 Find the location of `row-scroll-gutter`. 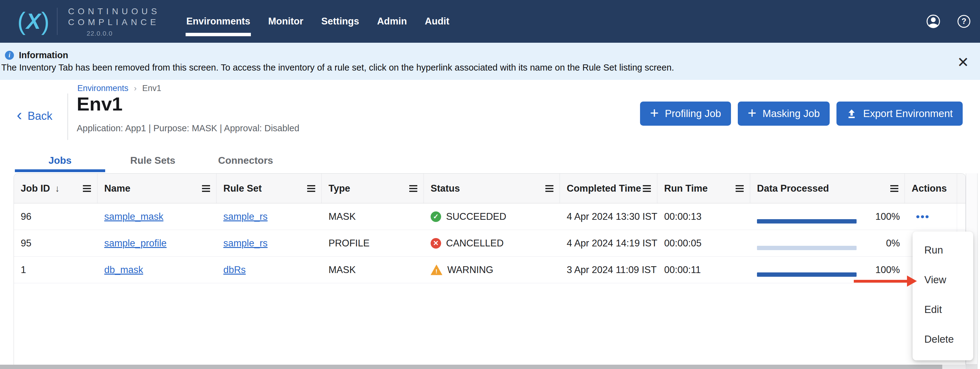

row-scroll-gutter is located at coordinates (961, 216).